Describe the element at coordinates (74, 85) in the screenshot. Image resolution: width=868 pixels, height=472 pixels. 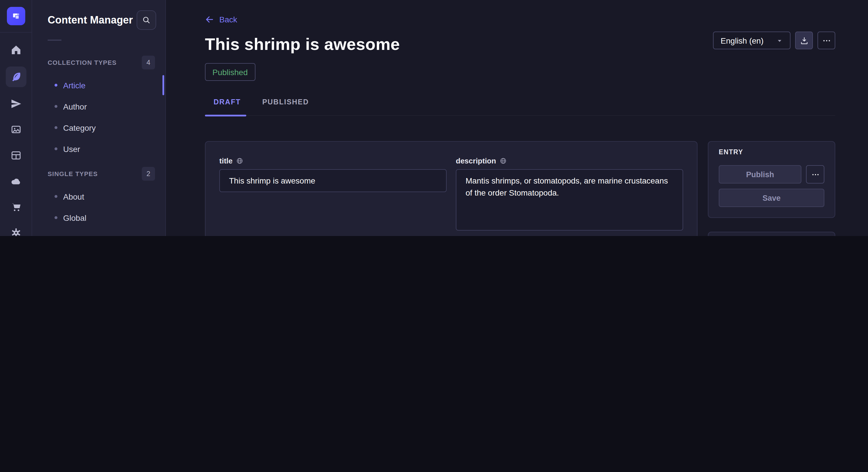
I see `sidebar-item-label: Article` at that location.